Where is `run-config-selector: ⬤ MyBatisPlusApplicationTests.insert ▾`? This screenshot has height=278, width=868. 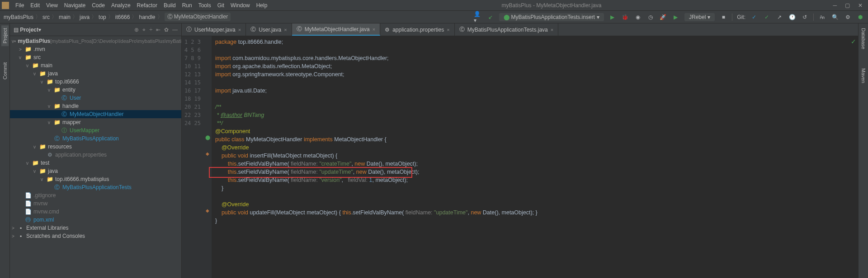 run-config-selector: ⬤ MyBatisPlusApplicationTests.insert ▾ is located at coordinates (552, 17).